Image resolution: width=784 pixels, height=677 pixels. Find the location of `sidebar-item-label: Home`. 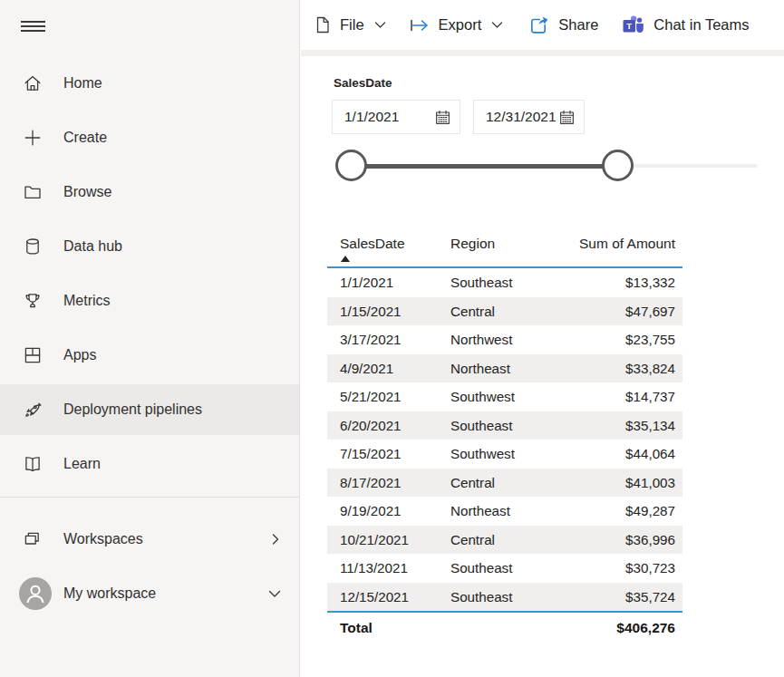

sidebar-item-label: Home is located at coordinates (83, 83).